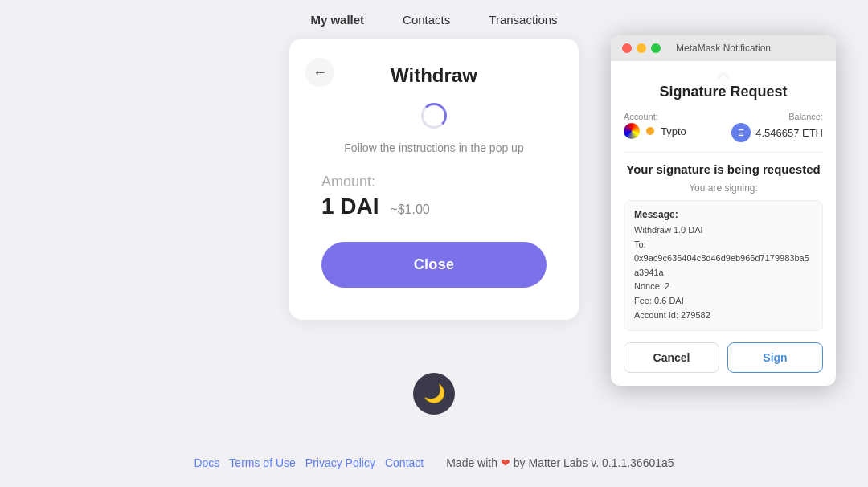 This screenshot has height=487, width=868. What do you see at coordinates (672, 358) in the screenshot?
I see `mm-cancel-button: Cancel` at bounding box center [672, 358].